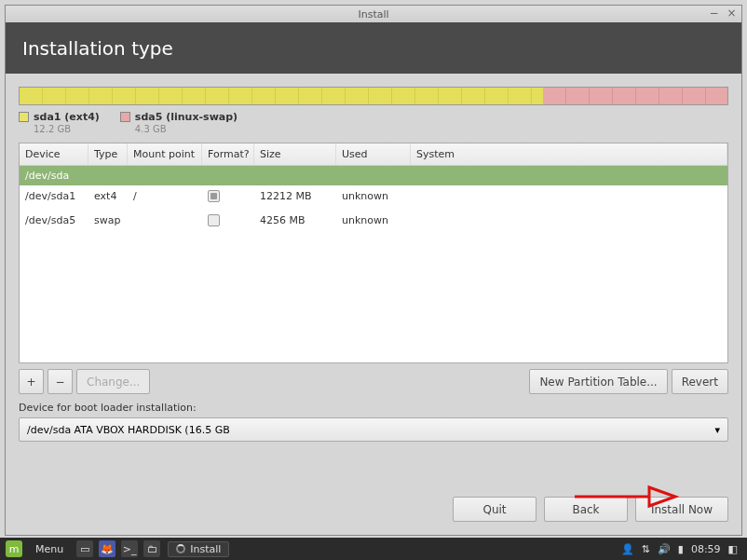  What do you see at coordinates (228, 155) in the screenshot?
I see `th-format: Format?` at bounding box center [228, 155].